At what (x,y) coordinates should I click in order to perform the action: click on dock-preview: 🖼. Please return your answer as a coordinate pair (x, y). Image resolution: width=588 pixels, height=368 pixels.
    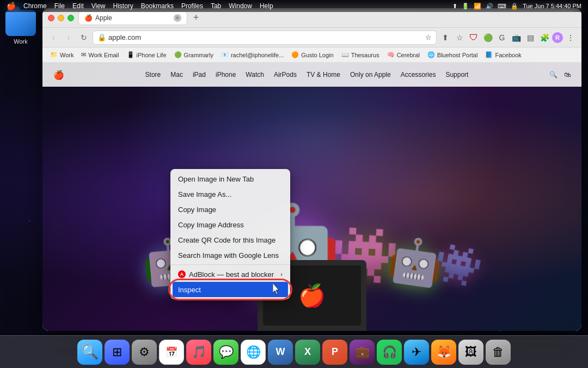
    Looking at the image, I should click on (471, 352).